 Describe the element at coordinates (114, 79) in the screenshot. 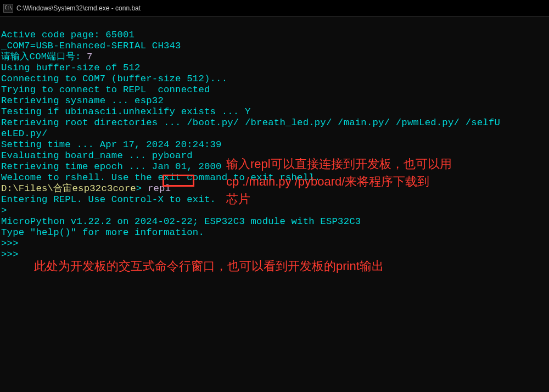

I see `line: Connecting to COM7 (buffer-size 512)...` at that location.